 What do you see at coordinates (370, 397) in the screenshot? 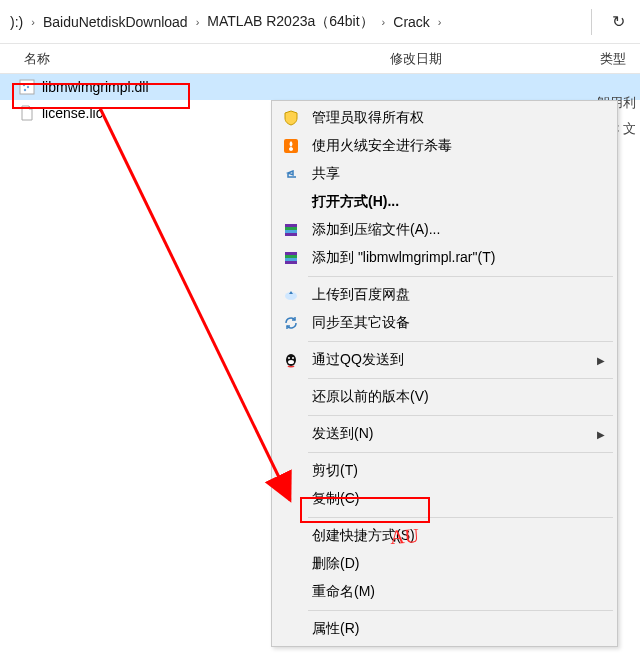
I see `menu-label: 还原以前的版本(V)` at bounding box center [370, 397].